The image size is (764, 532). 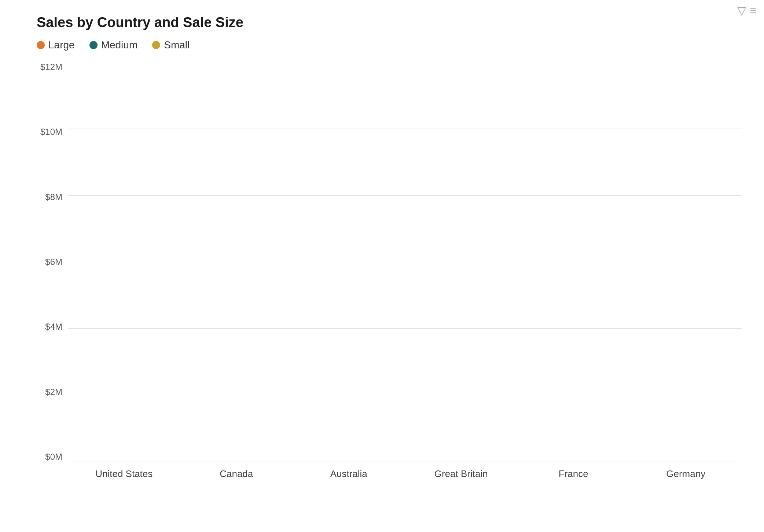 I want to click on y-axis-label: $4M, so click(x=51, y=327).